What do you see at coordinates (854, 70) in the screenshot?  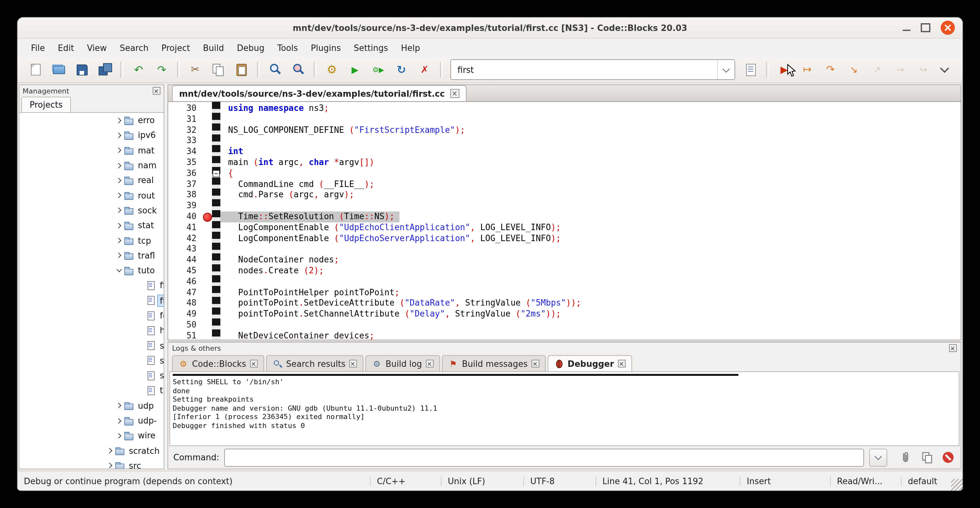 I see `step-into-icon: ↘` at bounding box center [854, 70].